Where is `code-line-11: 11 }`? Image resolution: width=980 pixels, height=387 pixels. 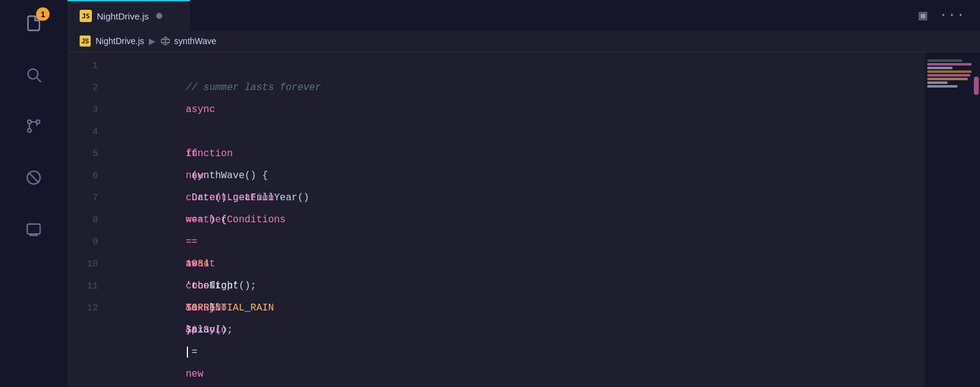 code-line-11: 11 } is located at coordinates (496, 286).